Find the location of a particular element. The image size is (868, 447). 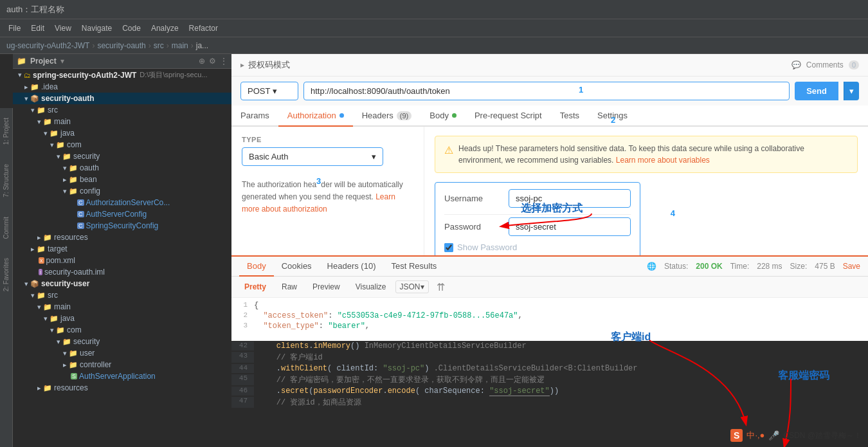

side-label-project: 1: Project is located at coordinates (6, 131).